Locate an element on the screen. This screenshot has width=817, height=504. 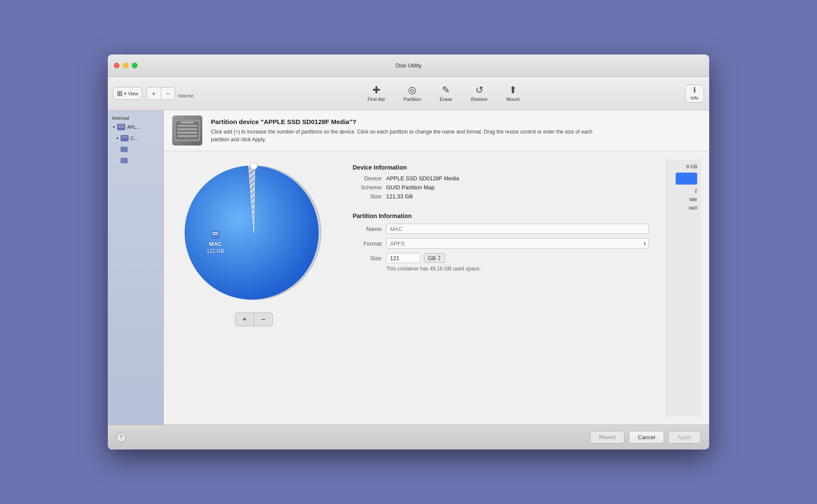
info-label: Info is located at coordinates (695, 98).